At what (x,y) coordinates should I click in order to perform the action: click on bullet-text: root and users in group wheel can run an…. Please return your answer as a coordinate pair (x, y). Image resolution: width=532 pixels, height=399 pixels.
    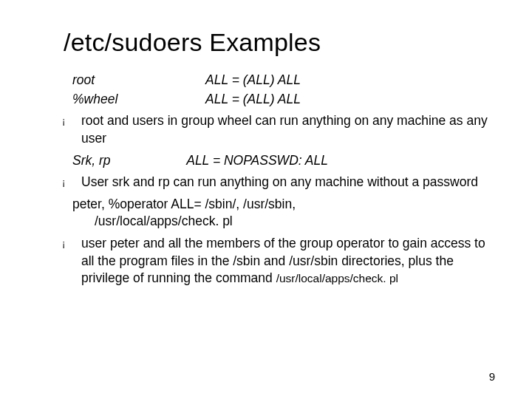
    Looking at the image, I should click on (288, 130).